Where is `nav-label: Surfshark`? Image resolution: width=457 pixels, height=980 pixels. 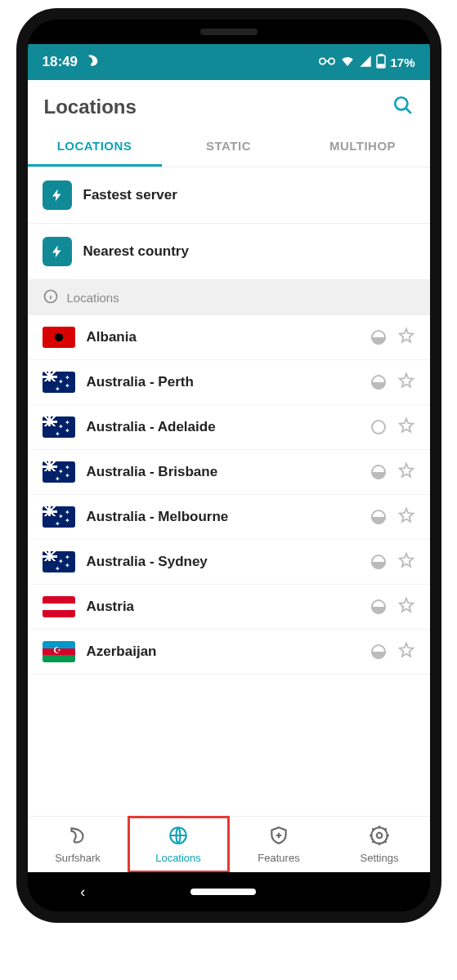
nav-label: Surfshark is located at coordinates (78, 858).